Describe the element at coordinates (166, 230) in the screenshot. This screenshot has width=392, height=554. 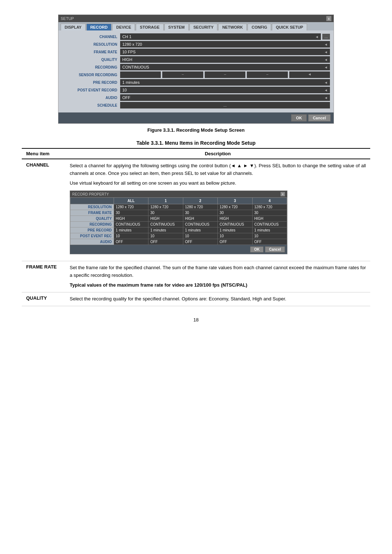
I see `rp-pre-1: 1 minutes` at that location.